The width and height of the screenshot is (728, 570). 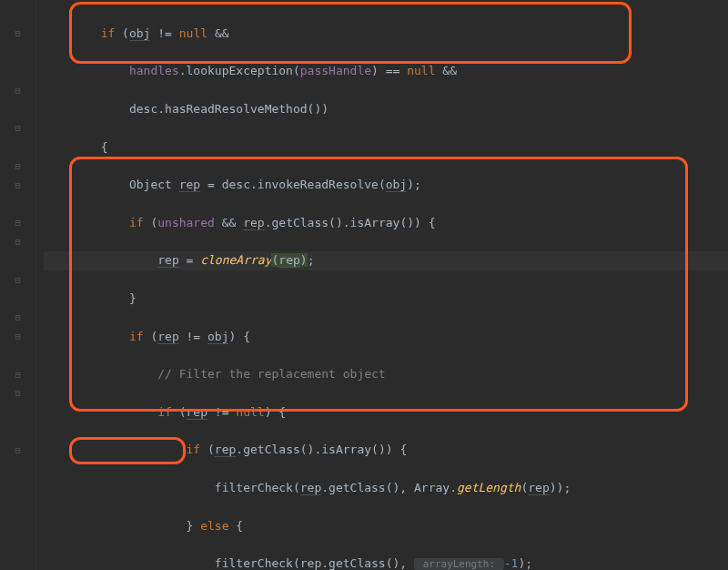 I want to click on code-line: if (rep != null) {, so click(x=386, y=413).